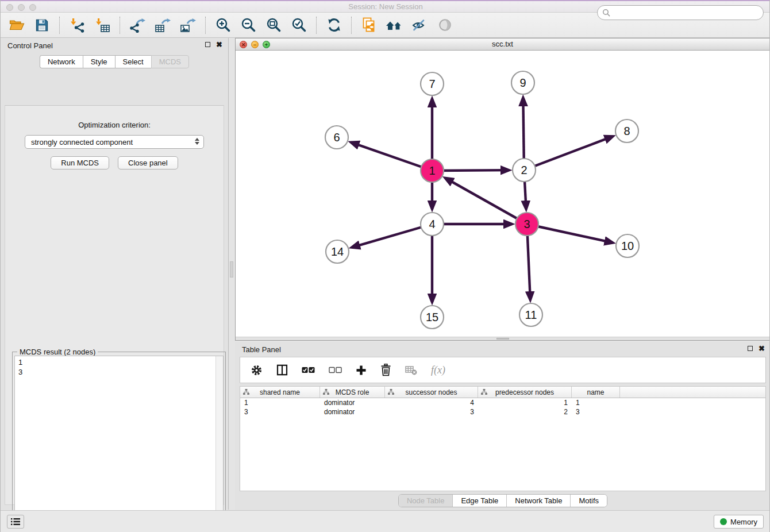  What do you see at coordinates (369, 25) in the screenshot?
I see `clone-network-icon` at bounding box center [369, 25].